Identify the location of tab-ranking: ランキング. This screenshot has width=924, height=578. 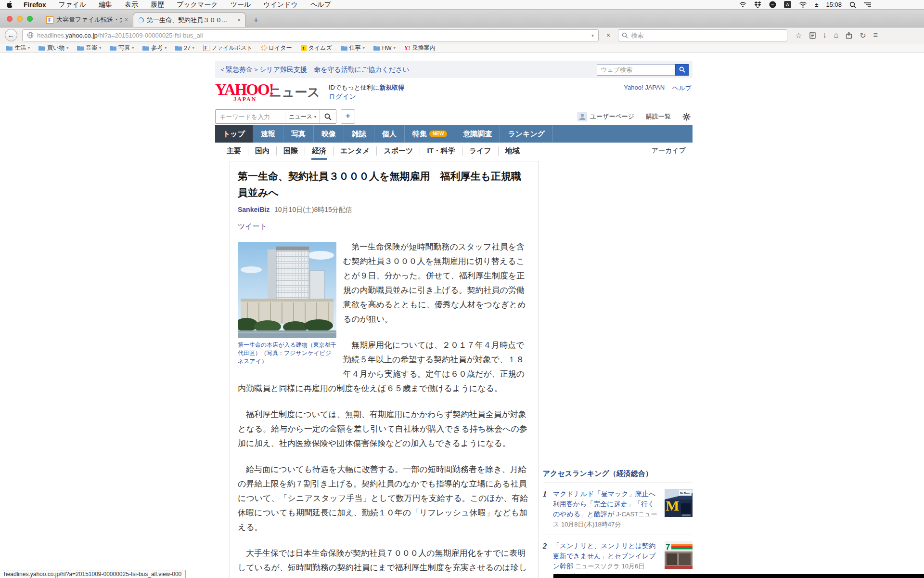
(526, 134).